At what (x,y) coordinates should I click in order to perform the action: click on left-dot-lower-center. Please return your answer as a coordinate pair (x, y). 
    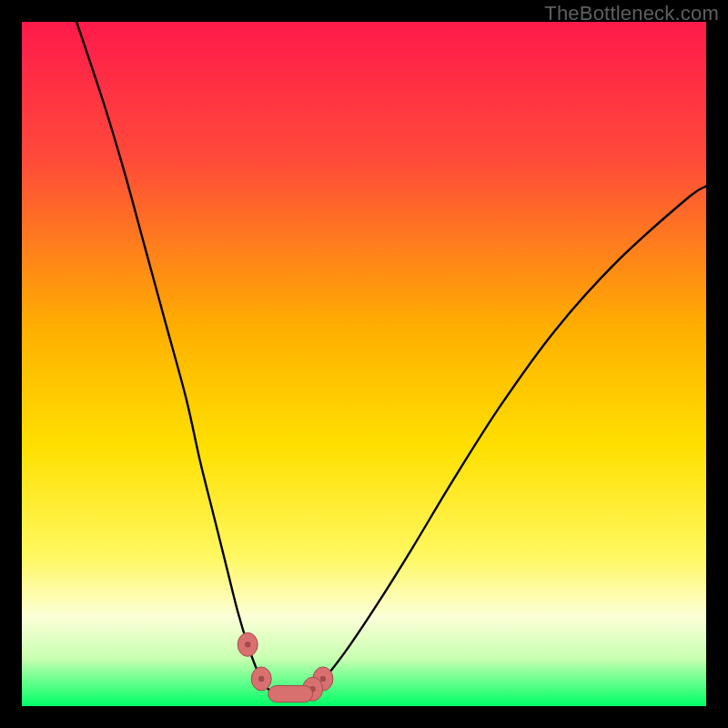
    Looking at the image, I should click on (261, 679).